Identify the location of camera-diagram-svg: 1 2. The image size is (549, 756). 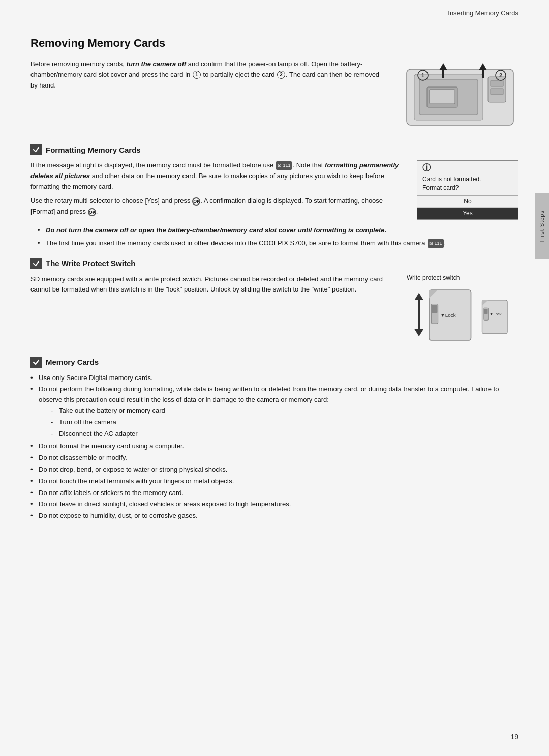
(460, 95).